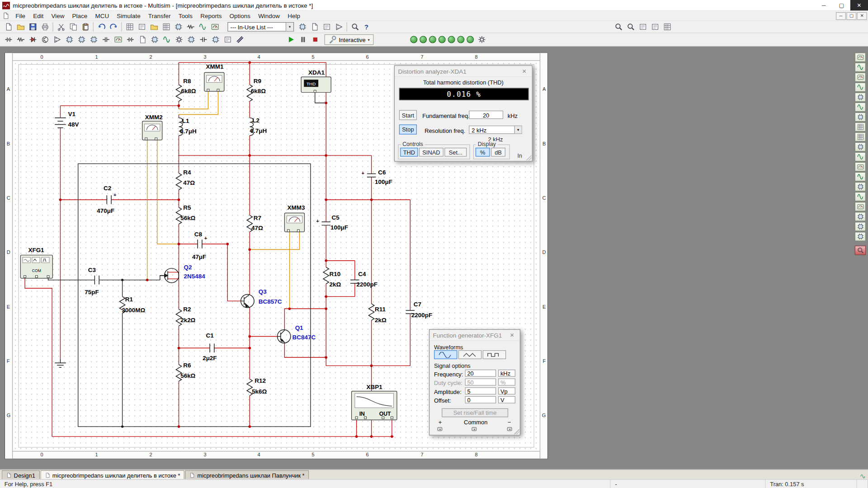 This screenshot has height=488, width=868. I want to click on menu-tools: Tools, so click(185, 15).